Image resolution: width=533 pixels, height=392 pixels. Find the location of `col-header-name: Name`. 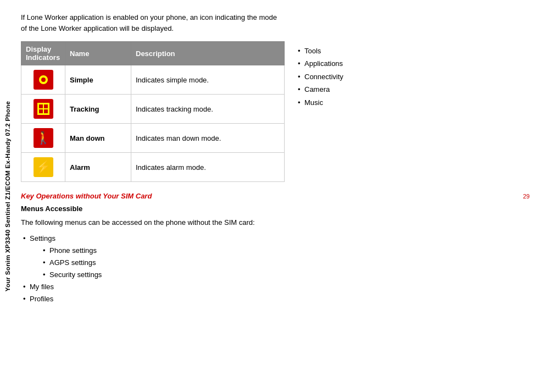

col-header-name: Name is located at coordinates (98, 54).